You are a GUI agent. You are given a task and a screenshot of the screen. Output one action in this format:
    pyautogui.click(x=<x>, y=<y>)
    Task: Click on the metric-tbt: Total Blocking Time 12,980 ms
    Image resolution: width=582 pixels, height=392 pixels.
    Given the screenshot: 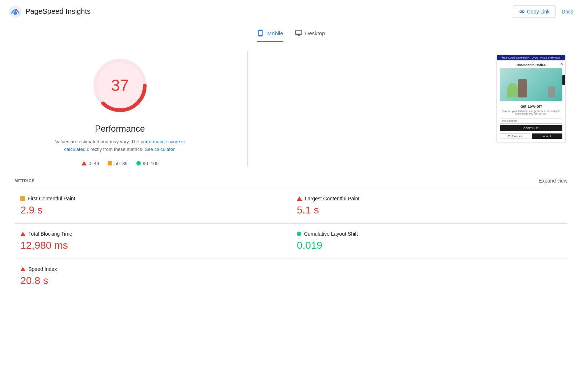 What is the action you would take?
    pyautogui.click(x=153, y=241)
    